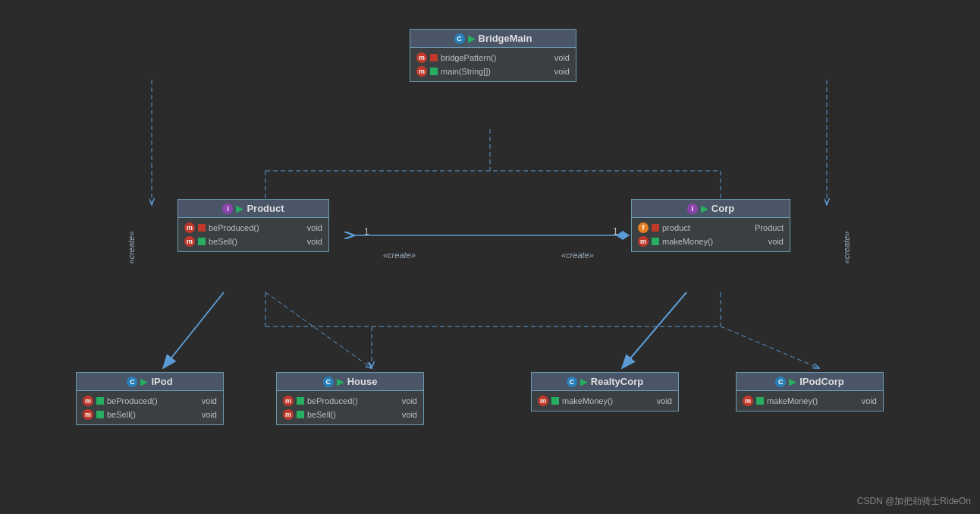 The height and width of the screenshot is (514, 980). What do you see at coordinates (493, 55) in the screenshot?
I see `bridgemain-class: C ▶ BridgeMain m bridgePattern() void m …` at bounding box center [493, 55].